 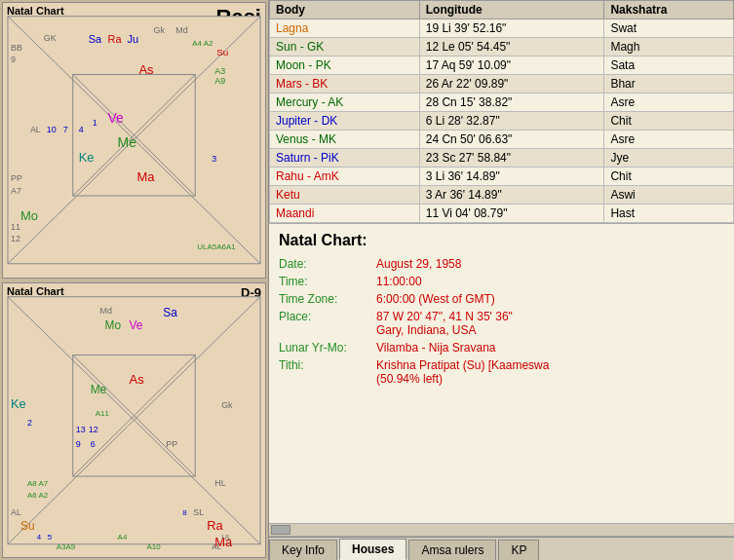 I want to click on svg-text: 12, so click(x=16, y=239).